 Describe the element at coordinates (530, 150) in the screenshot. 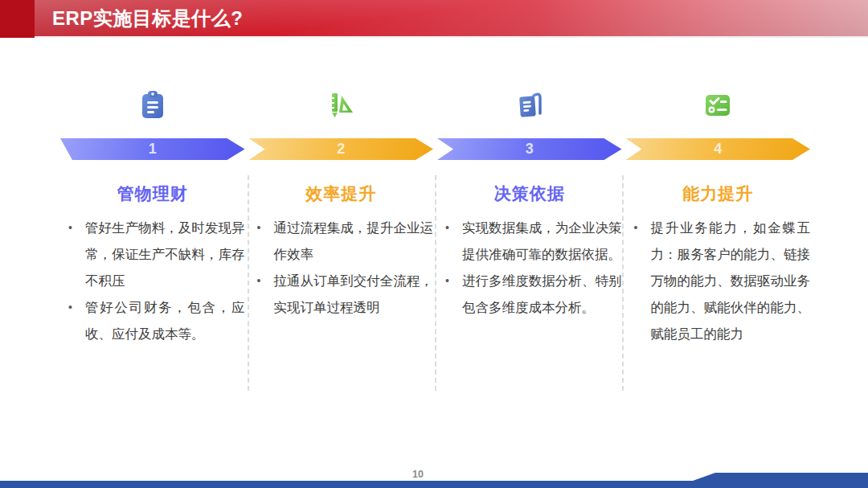

I see `step-banner-3: 3` at that location.